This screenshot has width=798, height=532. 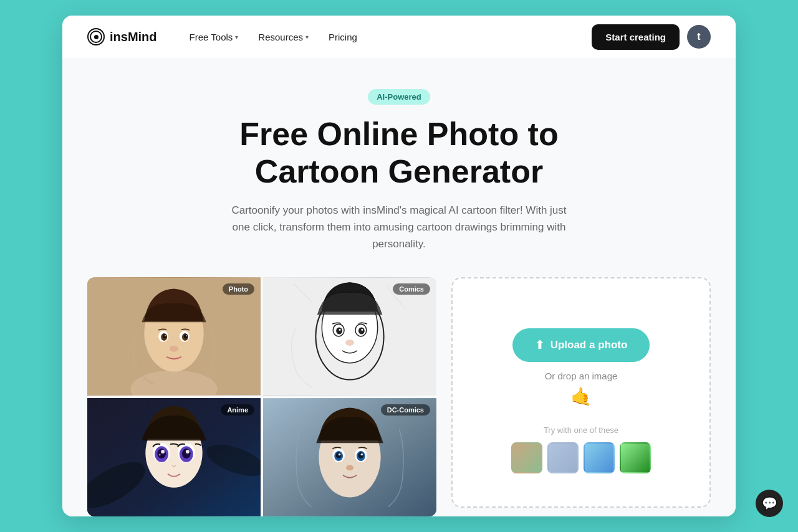 What do you see at coordinates (581, 376) in the screenshot?
I see `drop-text: Or drop an image` at bounding box center [581, 376].